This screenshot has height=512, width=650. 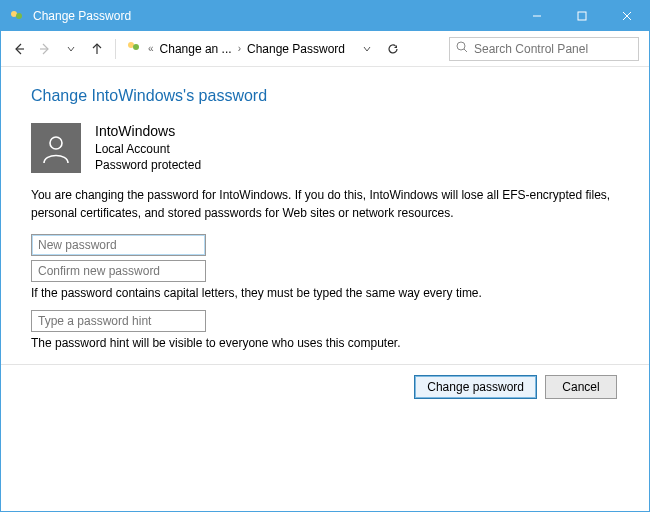 I want to click on divider, so click(x=325, y=364).